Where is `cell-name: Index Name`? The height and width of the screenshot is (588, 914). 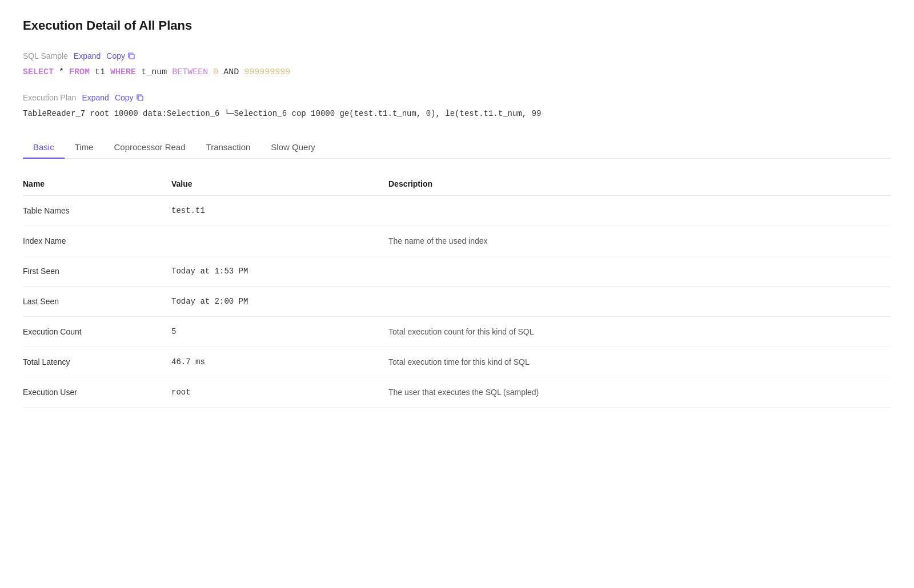
cell-name: Index Name is located at coordinates (97, 241).